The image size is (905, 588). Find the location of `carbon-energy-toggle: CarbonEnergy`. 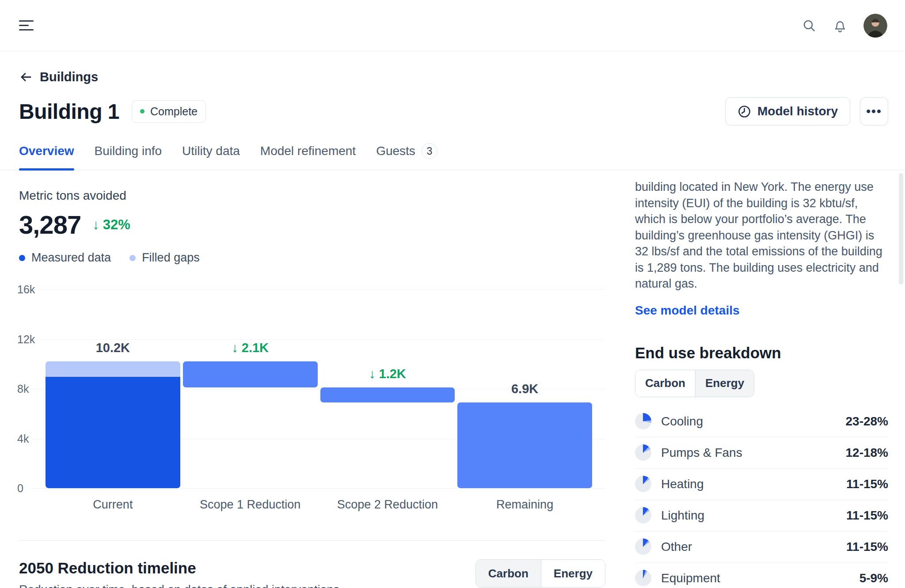

carbon-energy-toggle: CarbonEnergy is located at coordinates (540, 573).